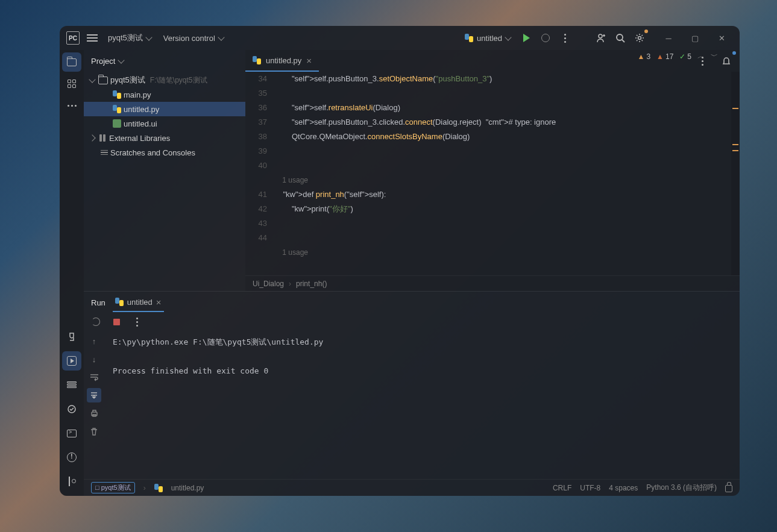  Describe the element at coordinates (94, 413) in the screenshot. I see `print-button` at that location.